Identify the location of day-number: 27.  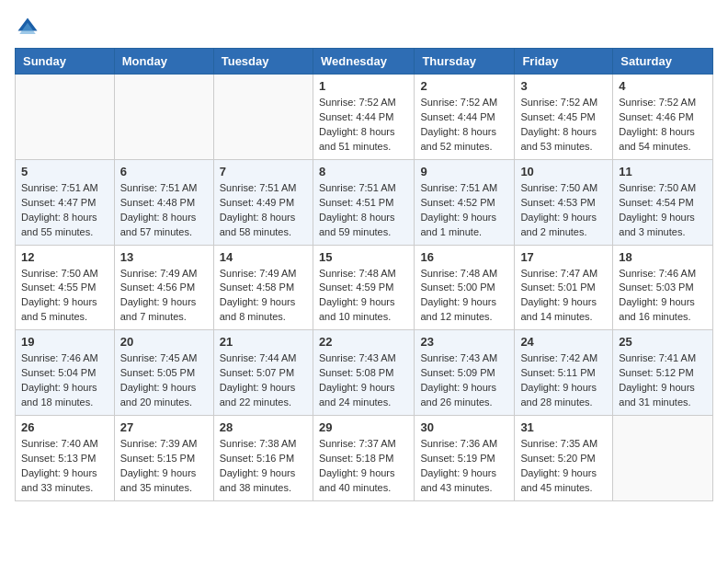
(164, 427).